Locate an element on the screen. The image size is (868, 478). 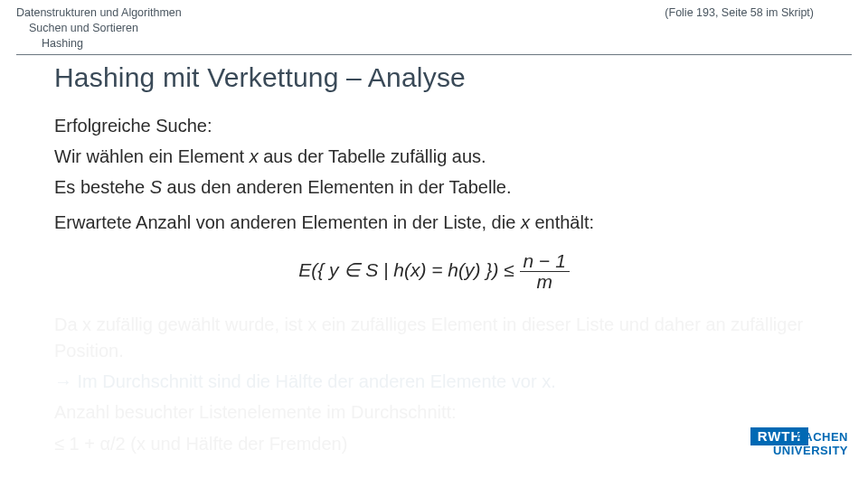
paragraph-success-heading: Erfolgreiche Suche: is located at coordinates (434, 126).